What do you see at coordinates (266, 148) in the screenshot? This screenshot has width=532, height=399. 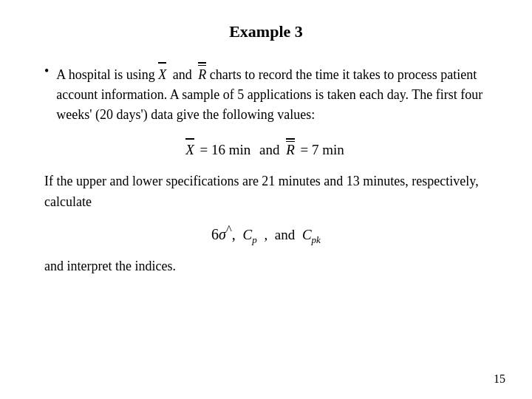 I see `formula-result: X = 16 min and R = 7 min` at bounding box center [266, 148].